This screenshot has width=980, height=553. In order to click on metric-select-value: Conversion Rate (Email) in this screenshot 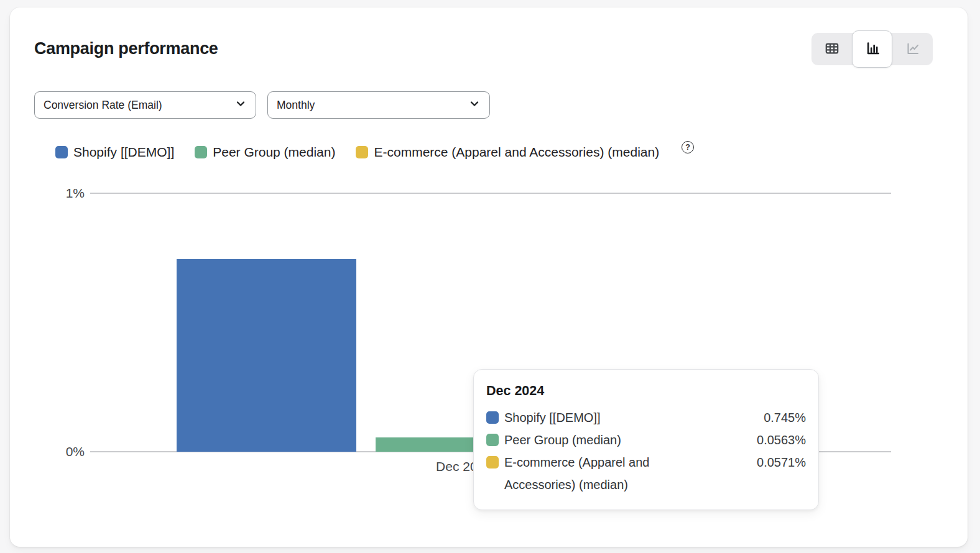, I will do `click(103, 106)`.